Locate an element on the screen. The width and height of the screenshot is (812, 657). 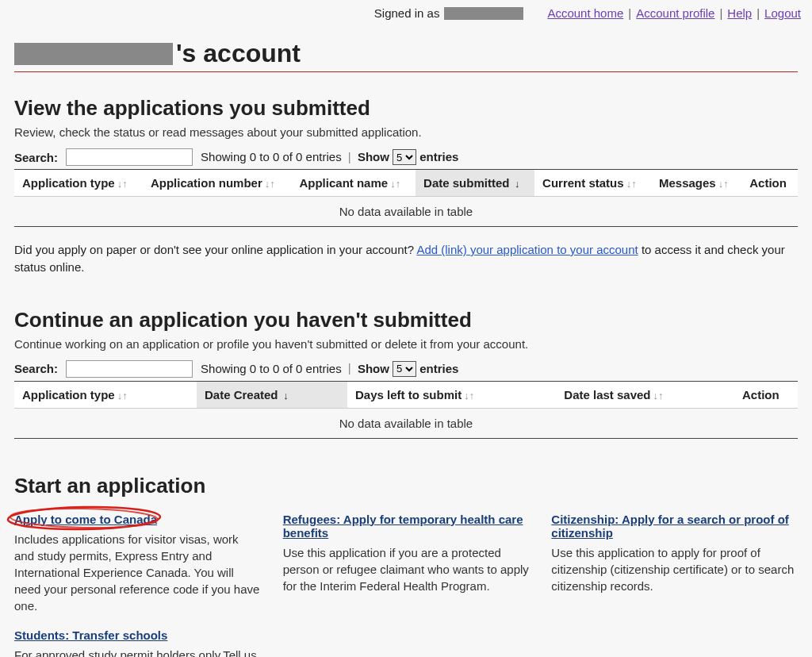
submitted-subtext: Review, check the status or read message… is located at coordinates (406, 132).